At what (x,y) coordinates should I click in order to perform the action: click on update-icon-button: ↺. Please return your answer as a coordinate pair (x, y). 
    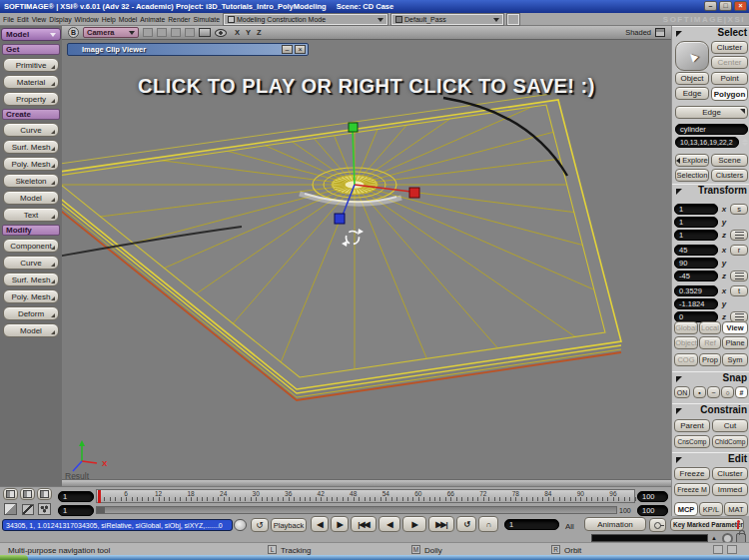
    Looking at the image, I should click on (260, 525).